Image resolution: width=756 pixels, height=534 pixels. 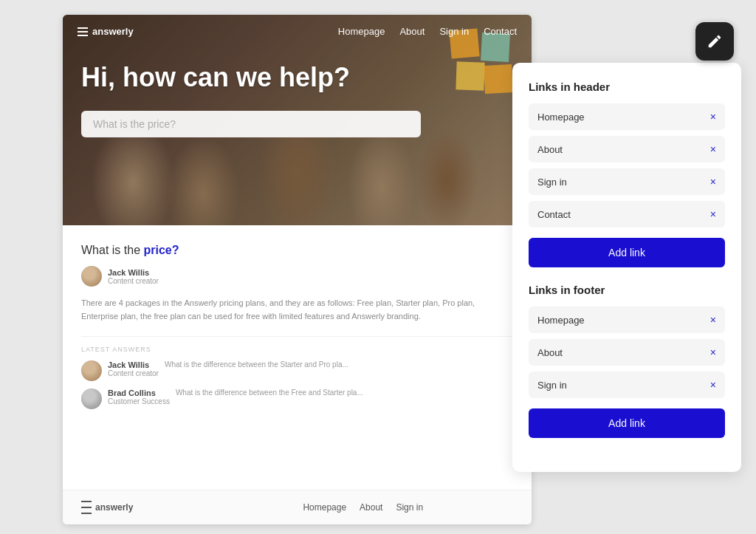 I want to click on header-link-close-3: ×, so click(x=713, y=214).